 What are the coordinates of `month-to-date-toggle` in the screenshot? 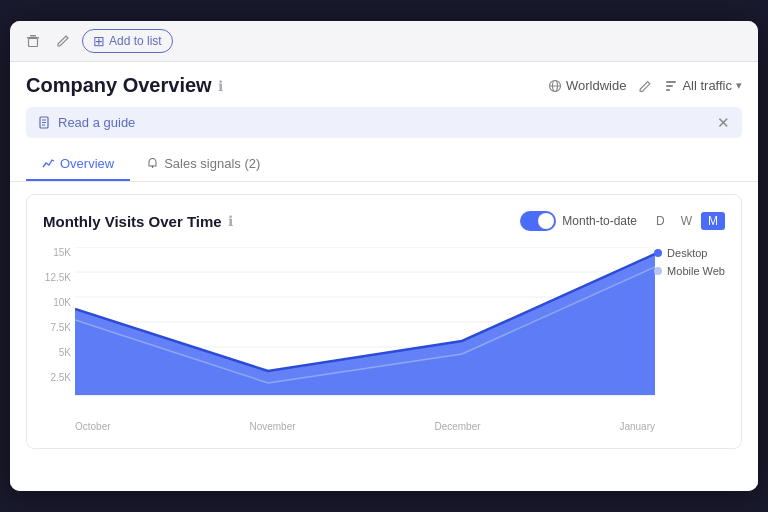 It's located at (538, 221).